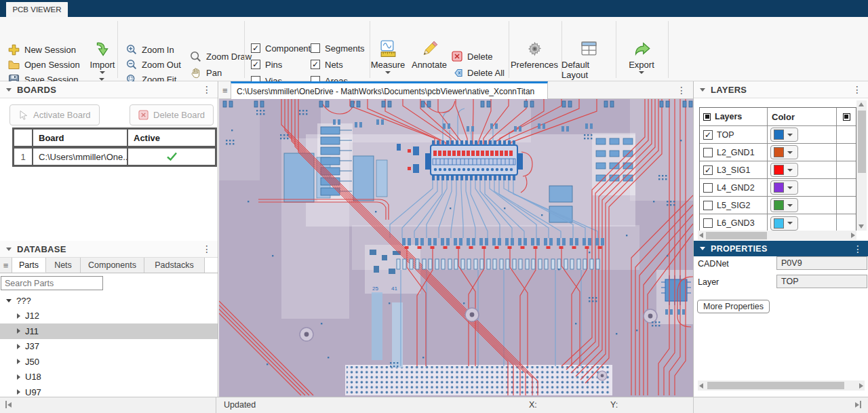  Describe the element at coordinates (102, 79) in the screenshot. I see `save-session-caret` at that location.